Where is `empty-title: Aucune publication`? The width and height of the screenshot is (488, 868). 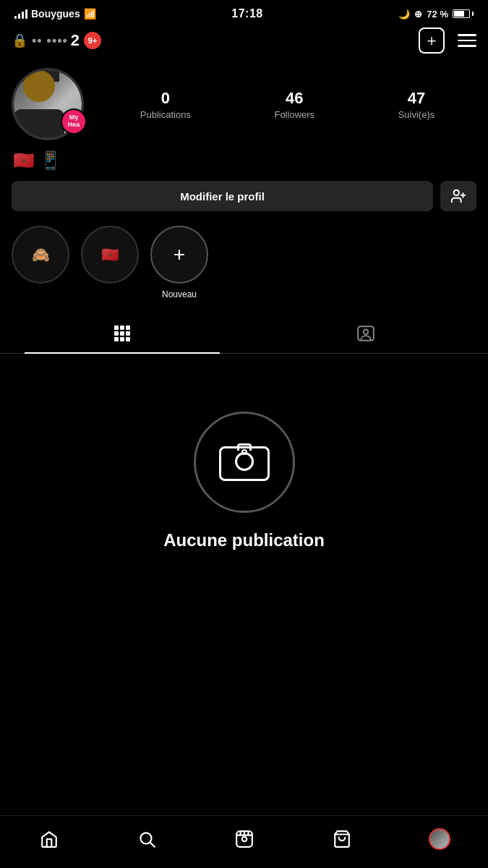 empty-title: Aucune publication is located at coordinates (244, 540).